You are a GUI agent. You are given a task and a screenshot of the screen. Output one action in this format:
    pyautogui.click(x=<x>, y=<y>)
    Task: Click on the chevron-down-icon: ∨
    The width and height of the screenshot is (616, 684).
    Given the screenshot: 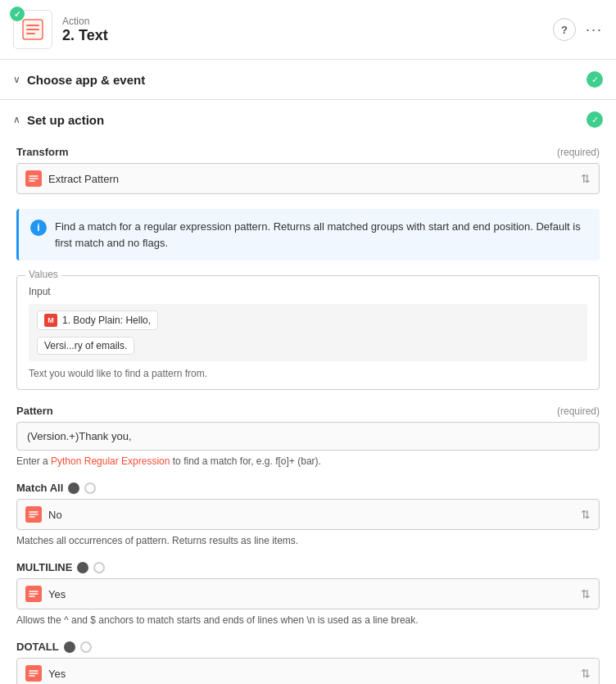 What is the action you would take?
    pyautogui.click(x=16, y=79)
    